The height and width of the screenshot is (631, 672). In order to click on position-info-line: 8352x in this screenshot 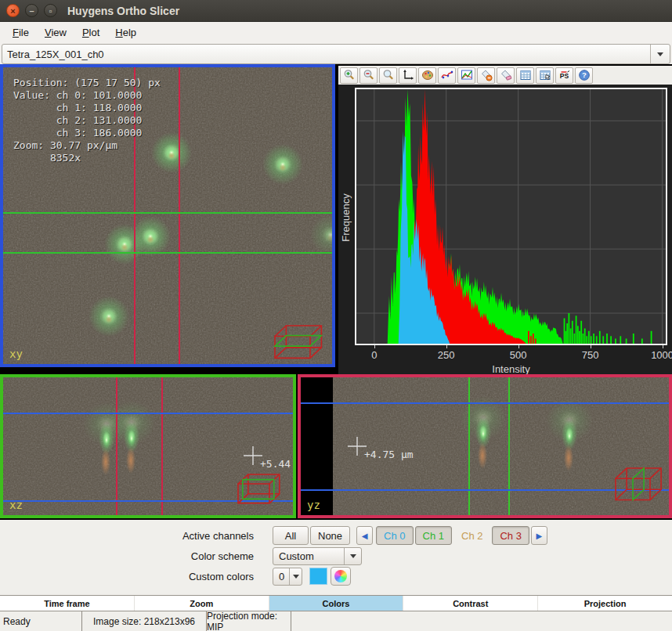, I will do `click(47, 158)`.